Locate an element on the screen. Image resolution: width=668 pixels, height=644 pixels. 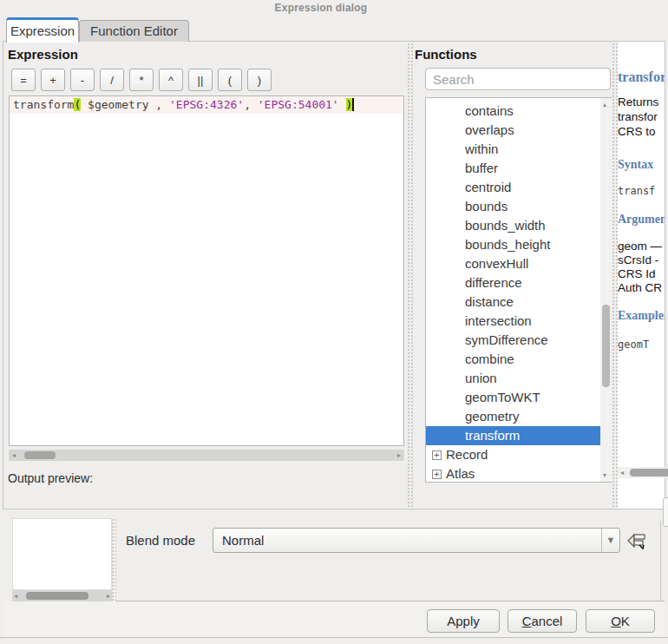
help-description-line: transfor is located at coordinates (638, 116).